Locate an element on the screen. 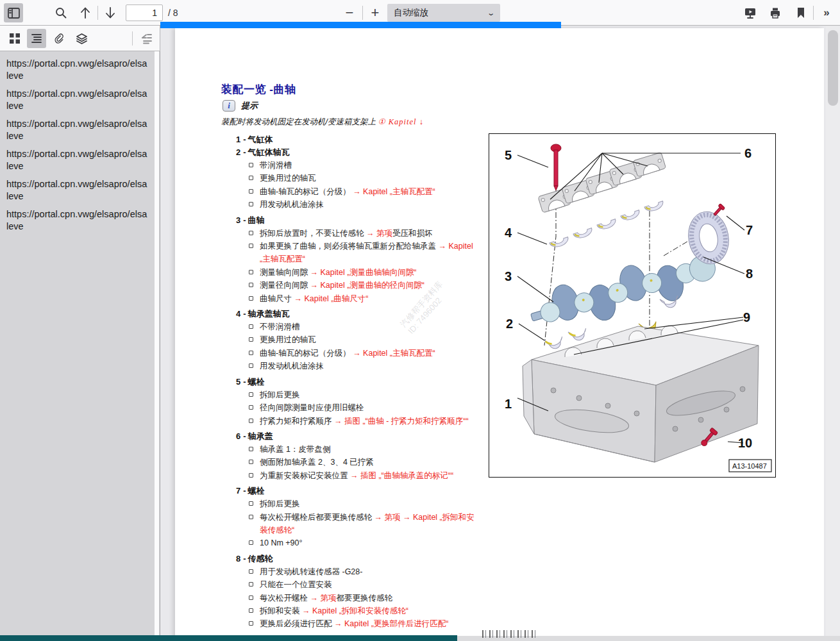 This screenshot has height=641, width=840. item-bullet: 测量轴向间隙 → Kapitel „测量曲轴轴向间隙“ is located at coordinates (349, 272).